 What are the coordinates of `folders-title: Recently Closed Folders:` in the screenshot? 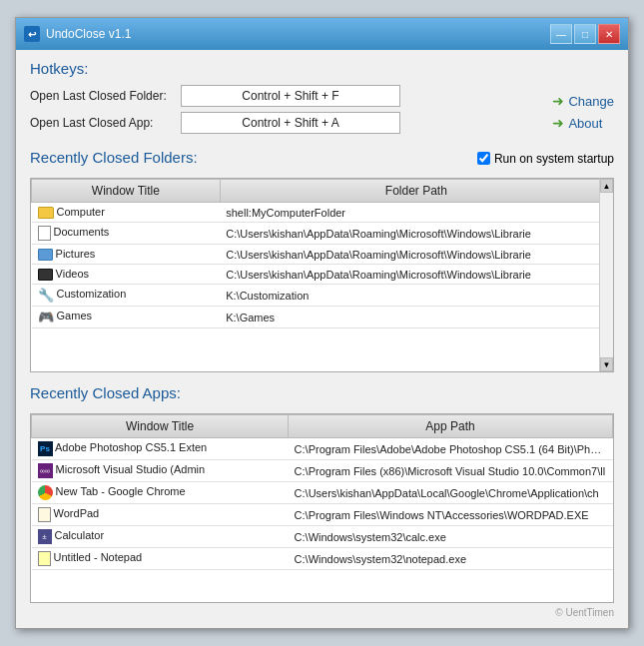 It's located at (114, 158).